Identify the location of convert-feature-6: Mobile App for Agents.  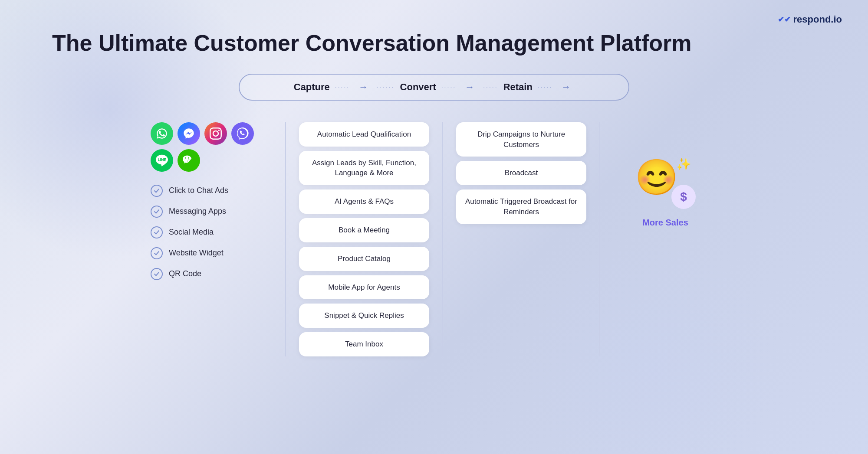
(364, 287).